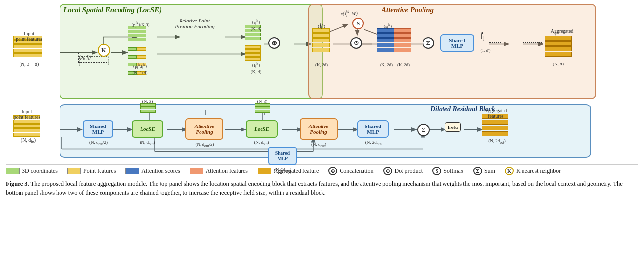  What do you see at coordinates (490, 171) in the screenshot?
I see `legend-sum-label: Sum` at bounding box center [490, 171].